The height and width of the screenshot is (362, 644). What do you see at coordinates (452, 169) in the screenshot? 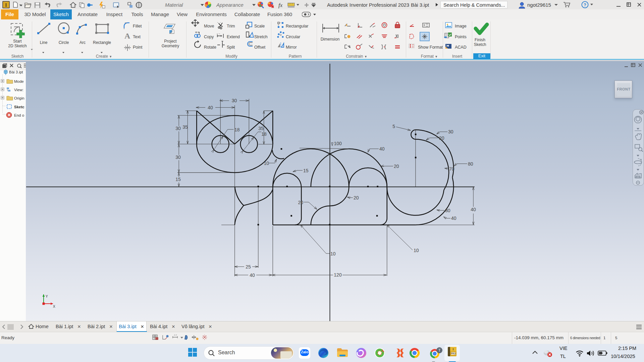
I see `svg-text: 70` at bounding box center [452, 169].